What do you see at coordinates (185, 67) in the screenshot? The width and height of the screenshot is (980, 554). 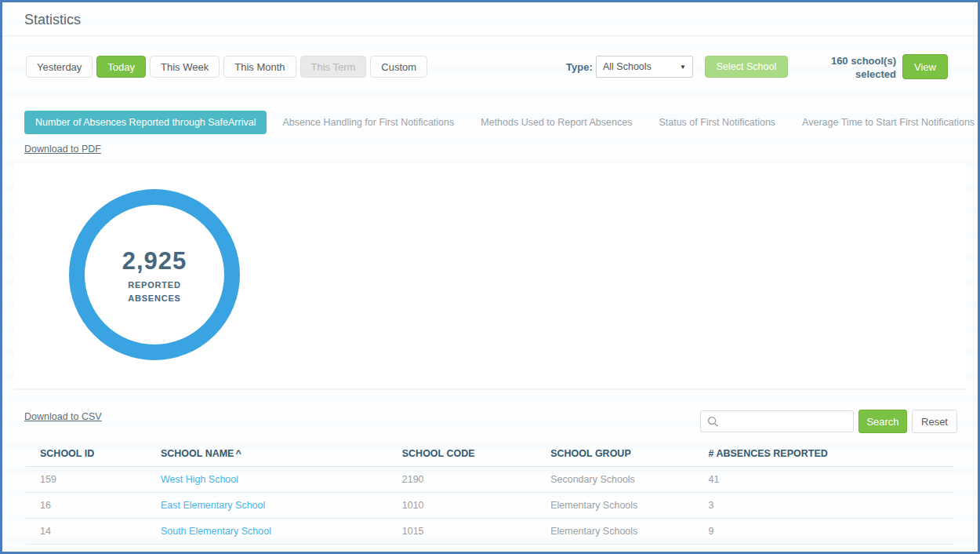 I see `range-button-this-week: This Week` at bounding box center [185, 67].